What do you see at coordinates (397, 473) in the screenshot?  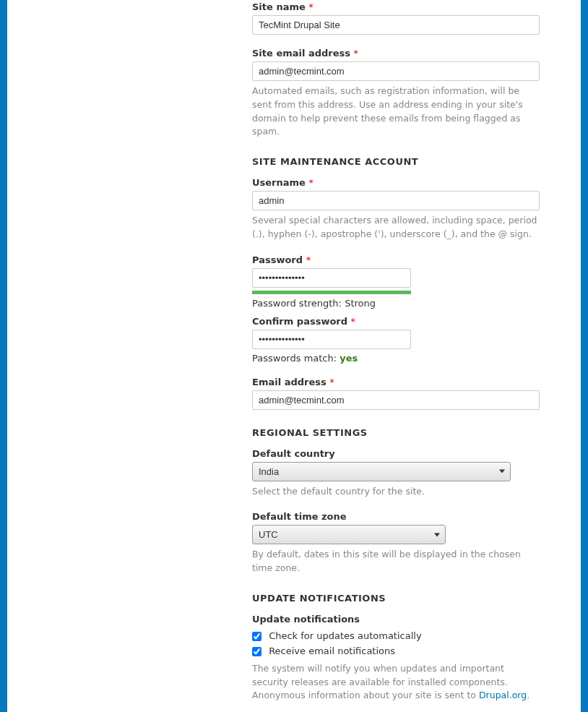 I see `default-country-item: Default country India Select the default…` at bounding box center [397, 473].